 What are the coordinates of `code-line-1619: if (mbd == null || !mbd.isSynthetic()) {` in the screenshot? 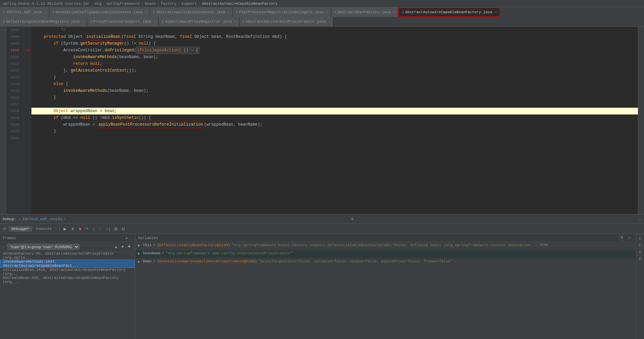 It's located at (335, 118).